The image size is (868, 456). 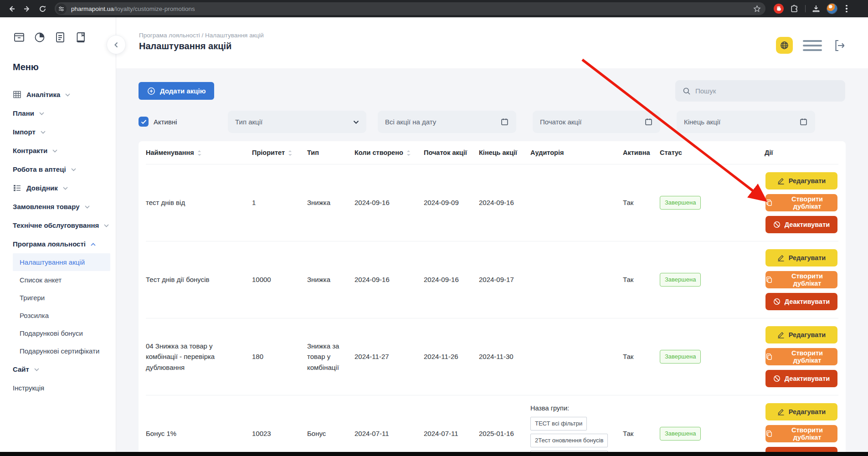 What do you see at coordinates (505, 280) in the screenshot?
I see `cell-end: 2024-09-17` at bounding box center [505, 280].